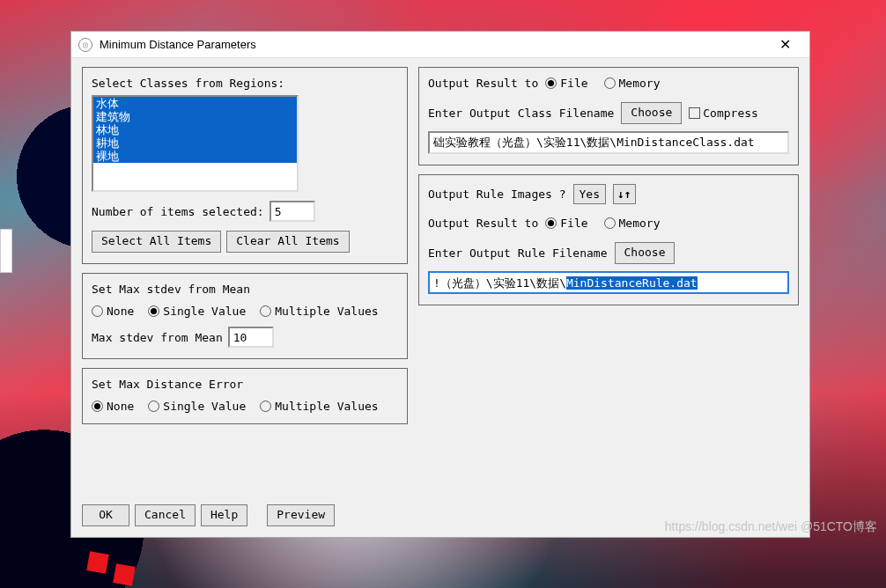 The width and height of the screenshot is (886, 588). What do you see at coordinates (178, 211) in the screenshot?
I see `selected-count-label: Number of items selected:` at bounding box center [178, 211].